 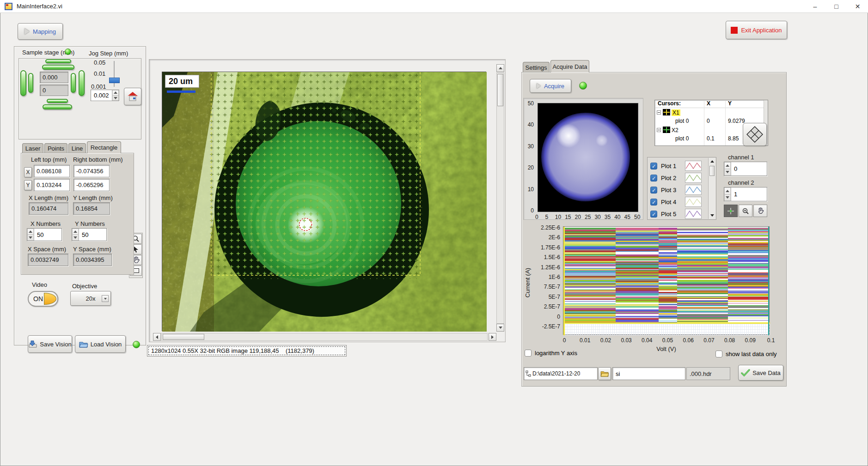 I want to click on plot-legend-row: ✓Plot 4, so click(x=679, y=202).